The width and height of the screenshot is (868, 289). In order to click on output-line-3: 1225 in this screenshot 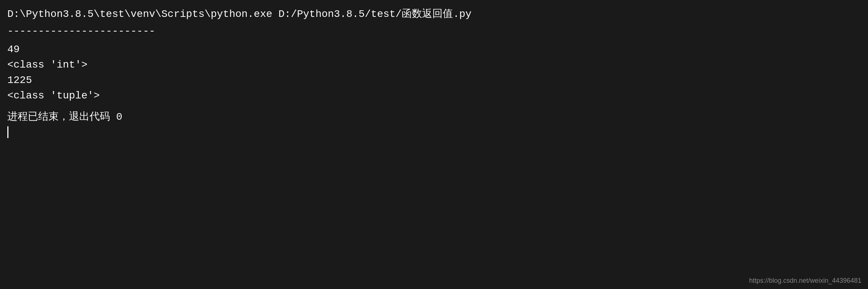, I will do `click(434, 80)`.